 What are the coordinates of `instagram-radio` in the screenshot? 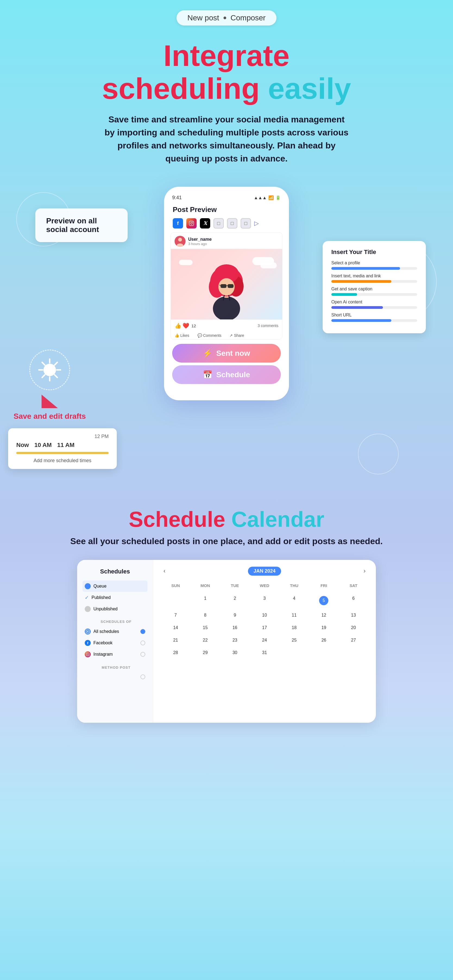 It's located at (143, 654).